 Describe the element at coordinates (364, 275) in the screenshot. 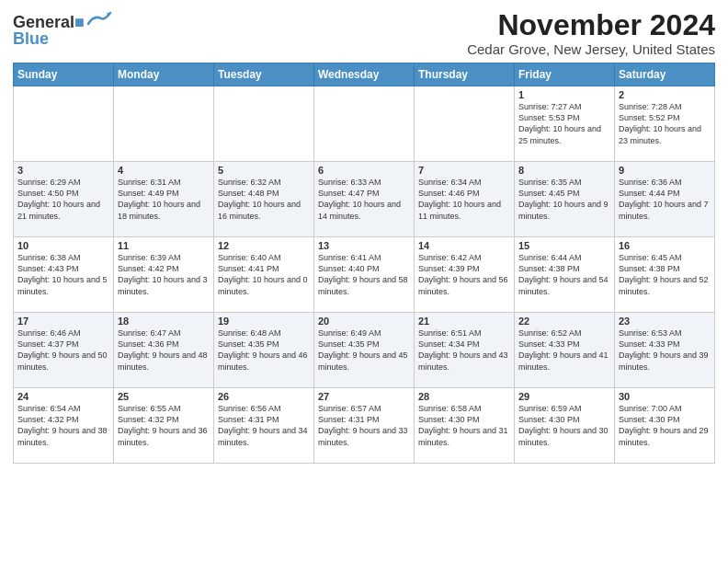

I see `calendar-week-row: 10Sunrise: 6:38 AM Sunset: 4:43 PM Dayli…` at that location.